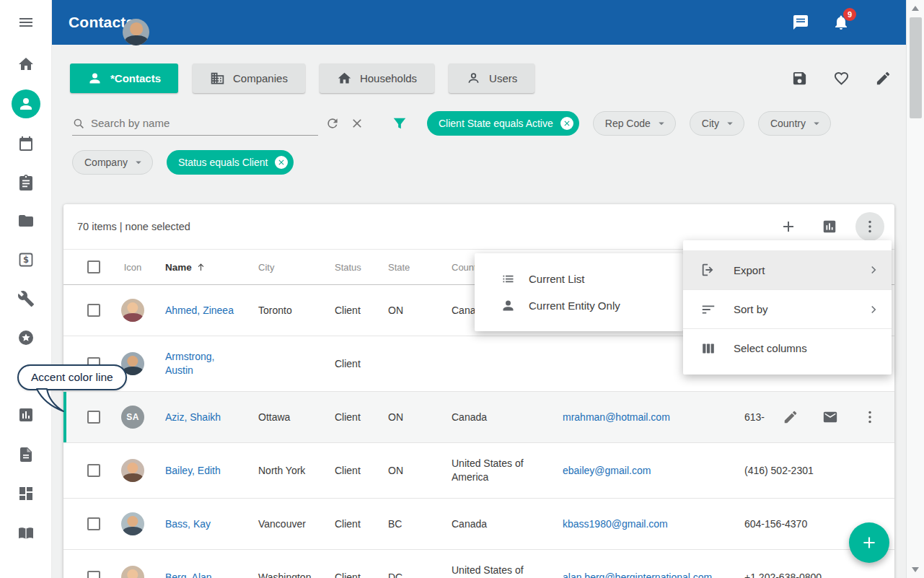  What do you see at coordinates (788, 227) in the screenshot?
I see `add-contact-button` at bounding box center [788, 227].